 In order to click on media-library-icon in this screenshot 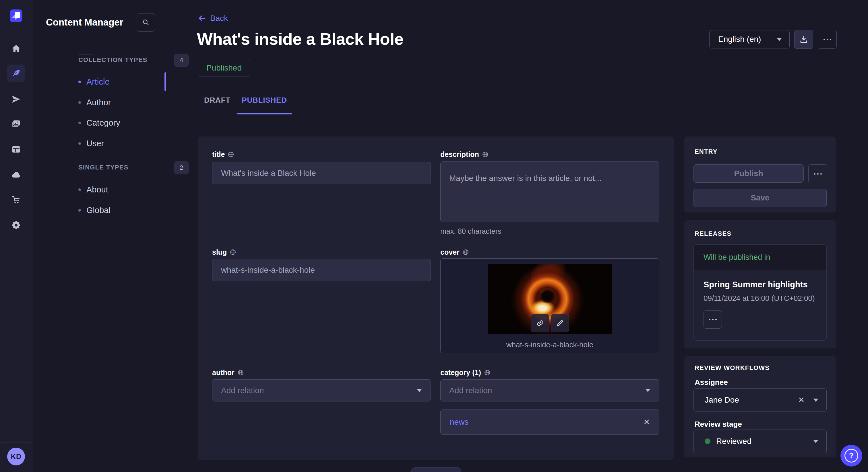, I will do `click(16, 124)`.